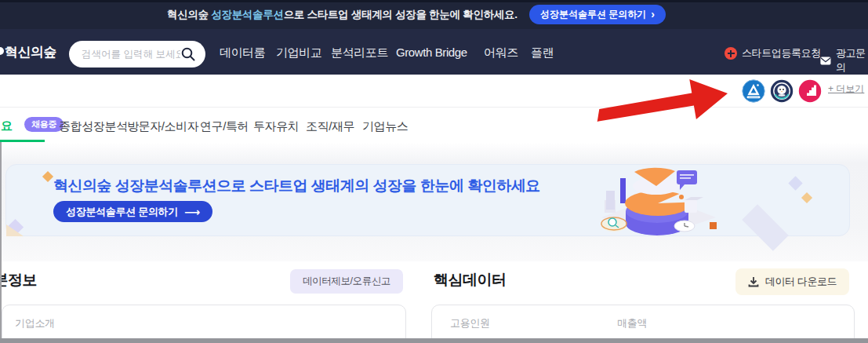  Describe the element at coordinates (6, 126) in the screenshot. I see `tab-overview-active: 개요` at that location.